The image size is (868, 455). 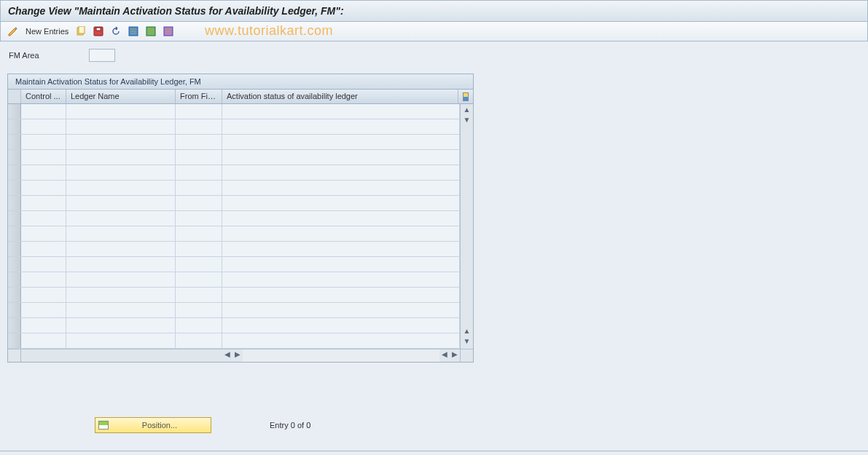 What do you see at coordinates (466, 226) in the screenshot?
I see `vertical-scrollbar: ▲ ▼ ▲ ▼` at bounding box center [466, 226].